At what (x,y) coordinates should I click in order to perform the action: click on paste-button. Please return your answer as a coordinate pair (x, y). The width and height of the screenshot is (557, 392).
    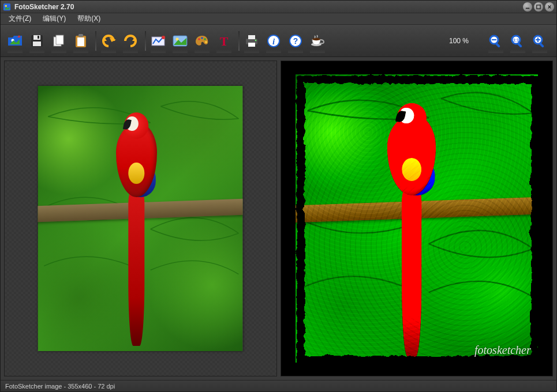
    Looking at the image, I should click on (81, 41).